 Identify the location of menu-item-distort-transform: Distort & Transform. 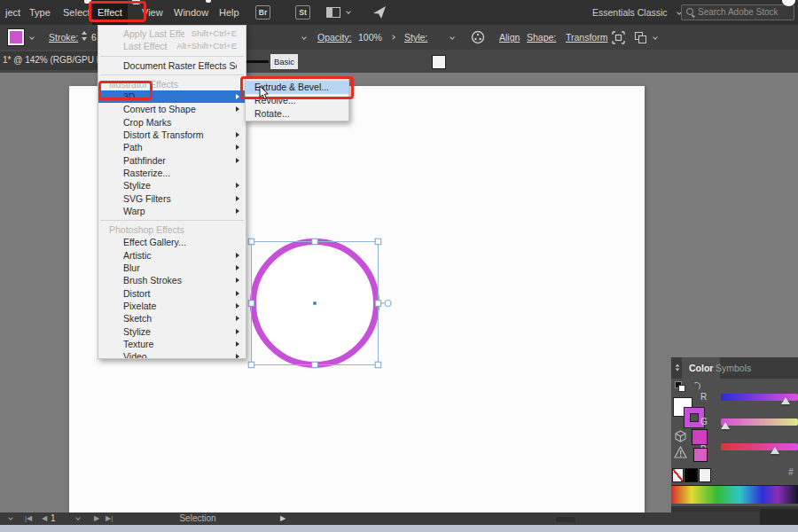
(172, 135).